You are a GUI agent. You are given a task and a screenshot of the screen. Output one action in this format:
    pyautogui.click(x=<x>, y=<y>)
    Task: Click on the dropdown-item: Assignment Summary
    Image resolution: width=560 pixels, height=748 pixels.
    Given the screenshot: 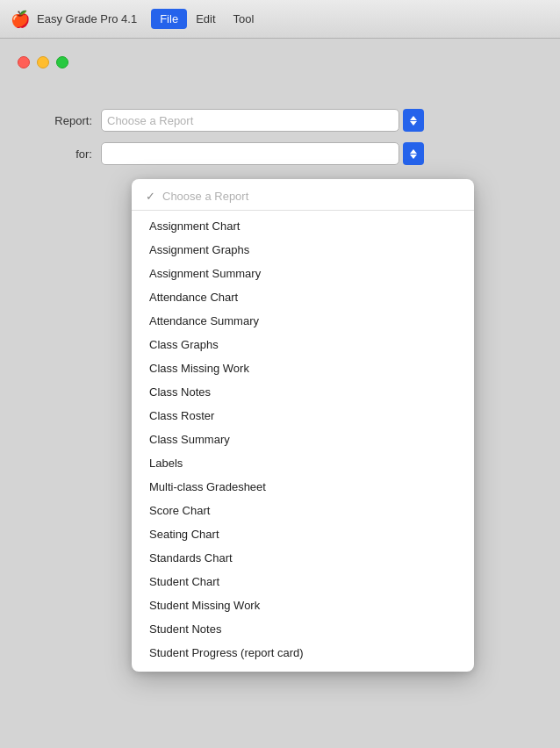 What is the action you would take?
    pyautogui.click(x=303, y=274)
    